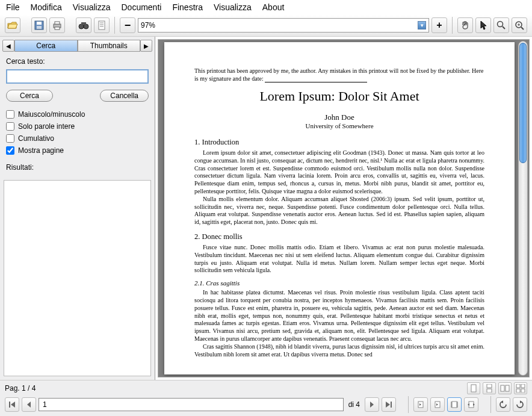  I want to click on opt-whole-label: Solo parole intere, so click(46, 126).